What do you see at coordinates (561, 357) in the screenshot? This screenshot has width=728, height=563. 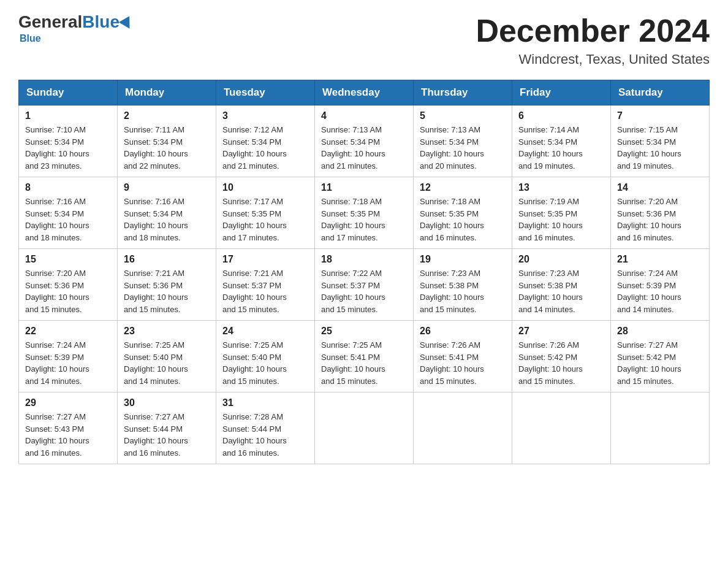 I see `calendar-cell: 27 Sunrise: 7:26 AM Sunset: 5:42 PM Dayl…` at bounding box center [561, 357].